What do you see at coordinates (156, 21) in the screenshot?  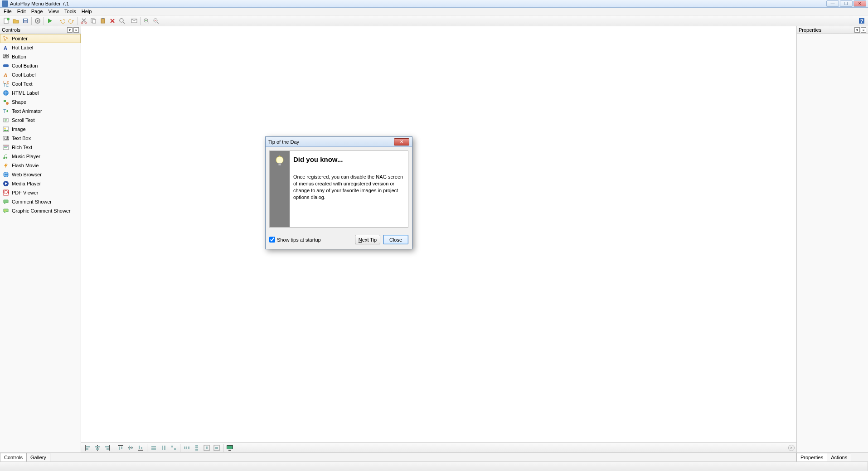 I see `zoom-out-icon` at bounding box center [156, 21].